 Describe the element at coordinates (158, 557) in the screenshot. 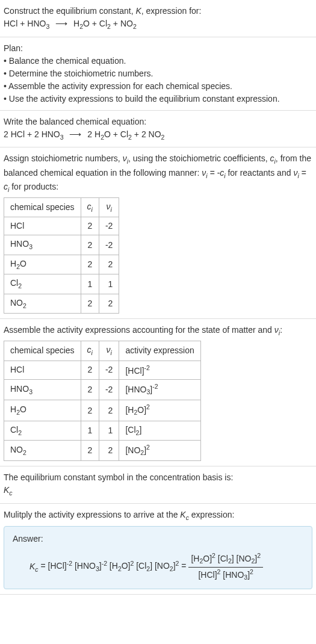

I see `answer-box: Answer: Kc = [HCl]-2 [HNO3]-2 [H2O]2 [Cl…` at that location.